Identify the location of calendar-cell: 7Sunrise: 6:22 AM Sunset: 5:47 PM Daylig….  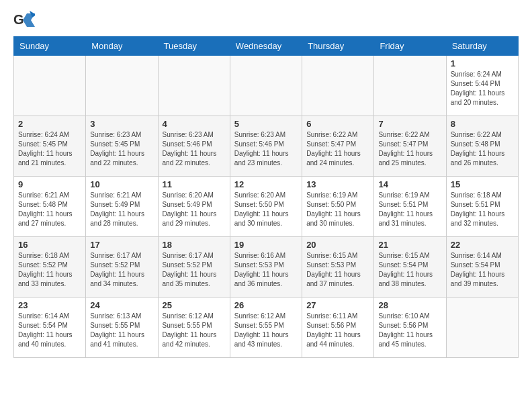
(410, 146).